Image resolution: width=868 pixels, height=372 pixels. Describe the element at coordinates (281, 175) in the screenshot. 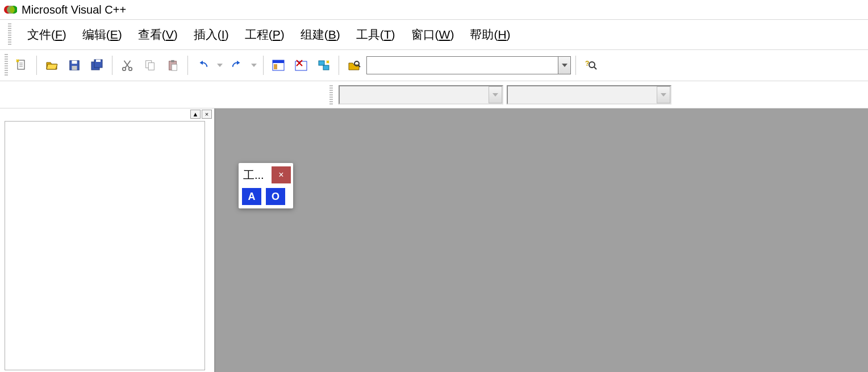

I see `floating-toolbar-close-button: ×` at that location.